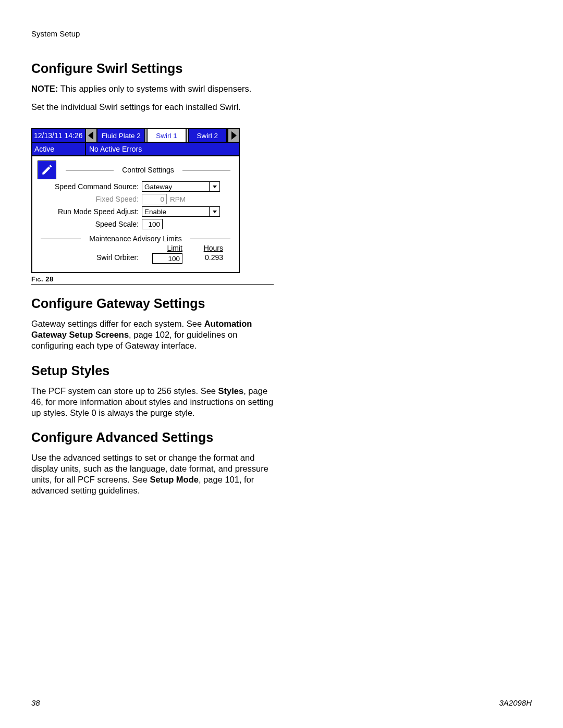  Describe the element at coordinates (90, 248) in the screenshot. I see `advisory-blank` at that location.